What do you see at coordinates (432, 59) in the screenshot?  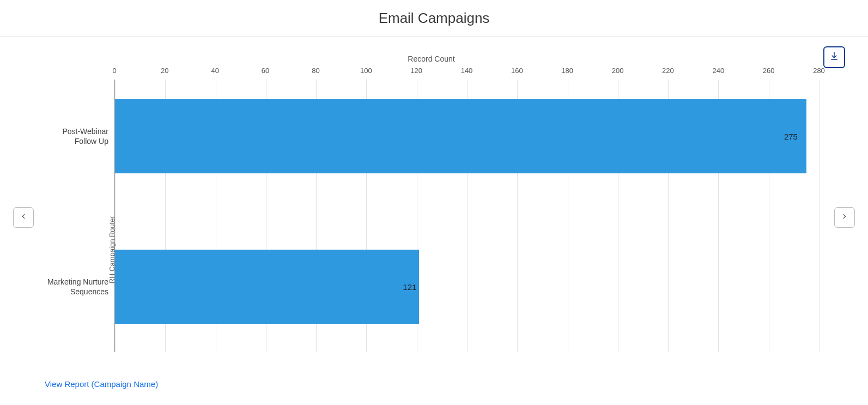 I see `x-axis-title: Record Count` at bounding box center [432, 59].